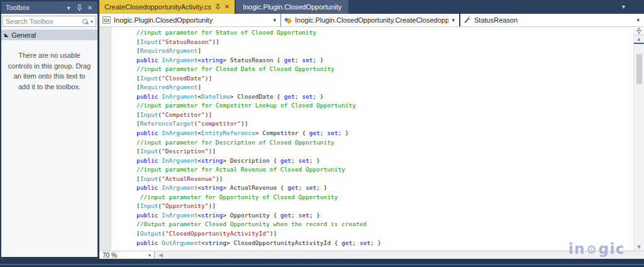  Describe the element at coordinates (639, 69) in the screenshot. I see `scrollbar-thumb` at that location.